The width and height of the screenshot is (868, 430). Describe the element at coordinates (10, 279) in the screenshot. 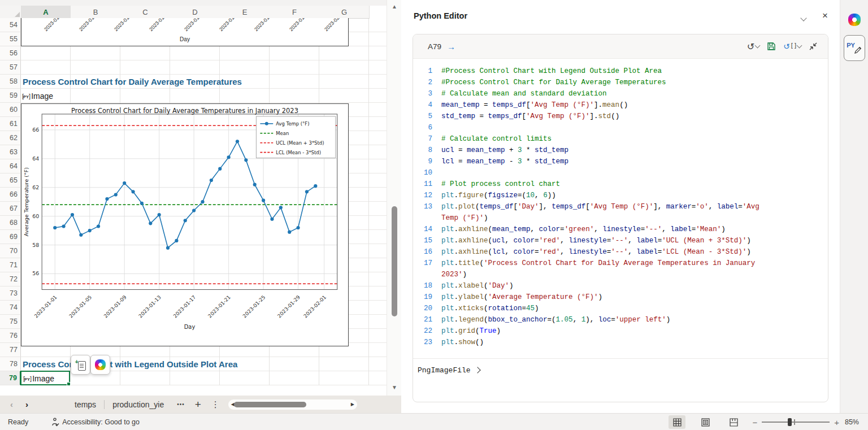

I see `row-header-72: 72` at that location.